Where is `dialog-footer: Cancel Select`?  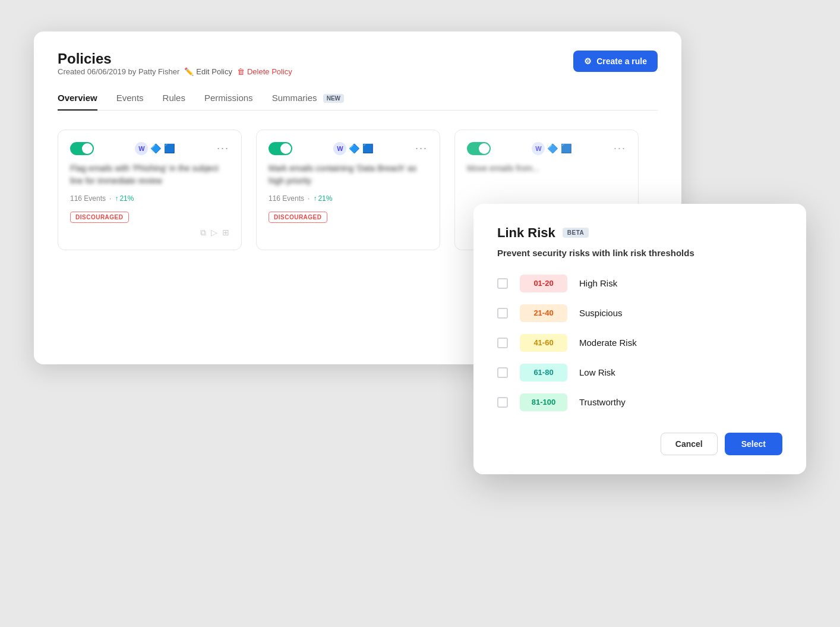
dialog-footer: Cancel Select is located at coordinates (640, 444).